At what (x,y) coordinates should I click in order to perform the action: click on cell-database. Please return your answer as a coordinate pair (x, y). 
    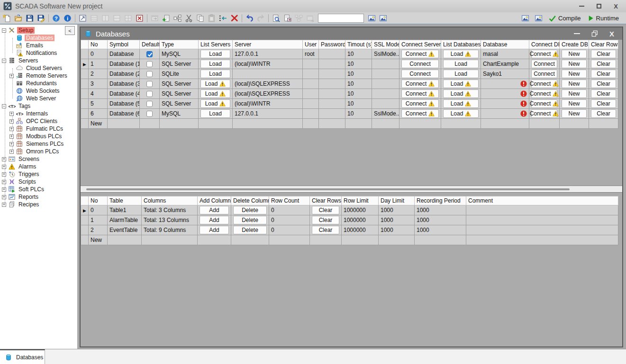
    Looking at the image, I should click on (505, 114).